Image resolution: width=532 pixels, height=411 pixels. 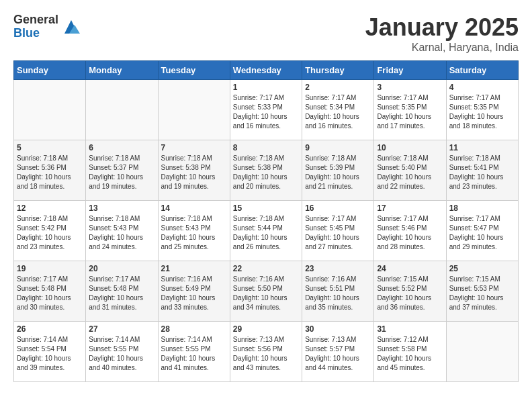 I want to click on weekday-header-tuesday: Tuesday, so click(x=193, y=71).